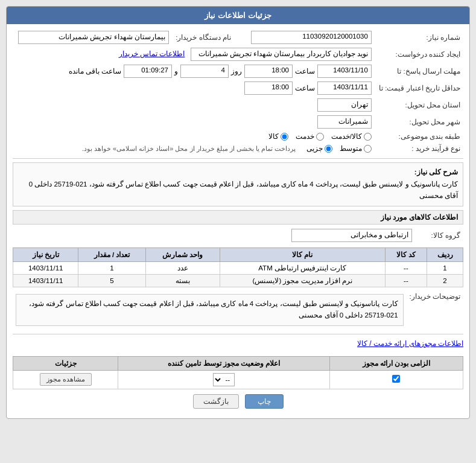  I want to click on khedmat-text: خدمت, so click(305, 136).